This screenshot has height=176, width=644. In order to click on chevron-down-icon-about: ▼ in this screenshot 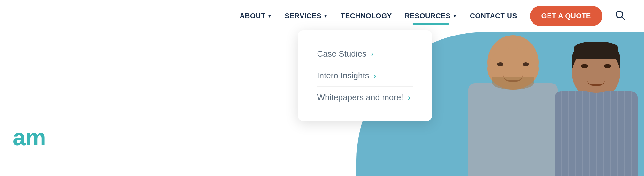, I will do `click(270, 16)`.